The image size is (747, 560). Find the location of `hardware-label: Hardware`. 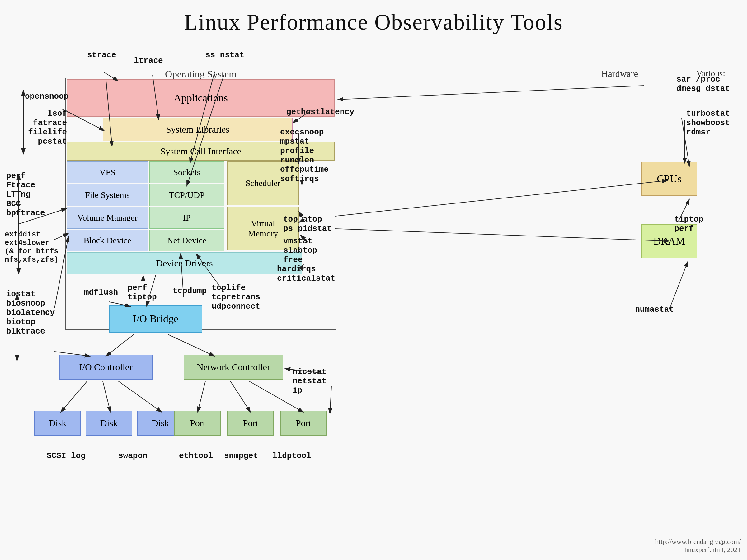

hardware-label: Hardware is located at coordinates (620, 74).